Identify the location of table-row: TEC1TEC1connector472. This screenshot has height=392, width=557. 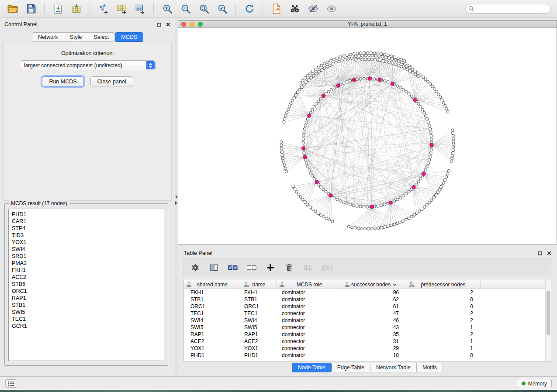
(364, 313).